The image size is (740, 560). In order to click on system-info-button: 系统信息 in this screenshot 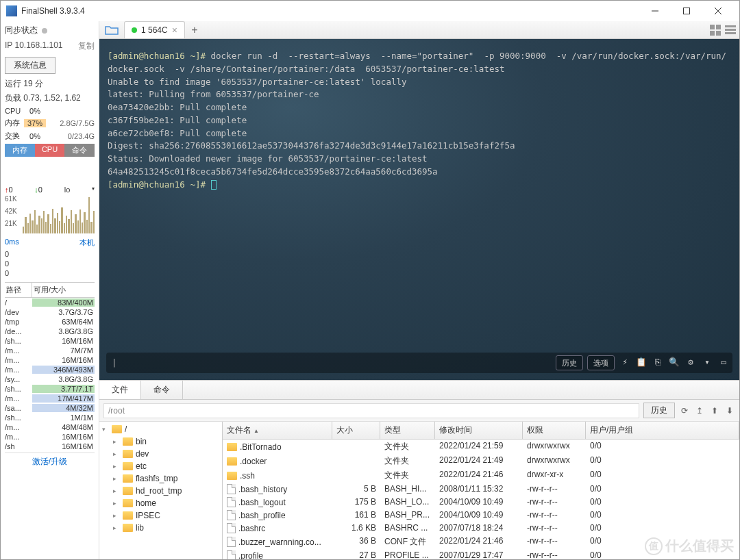, I will do `click(30, 66)`.